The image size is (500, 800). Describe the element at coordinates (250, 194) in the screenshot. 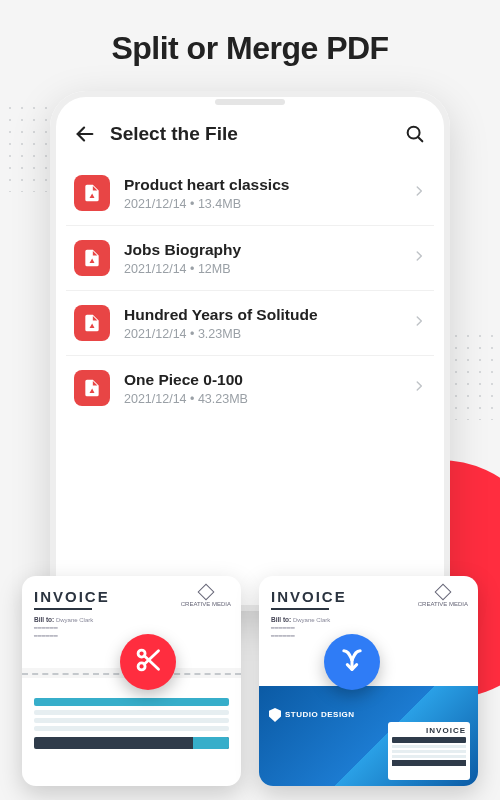

I see `file-row: Product heart classics 2021/12/14 • 13.4…` at that location.